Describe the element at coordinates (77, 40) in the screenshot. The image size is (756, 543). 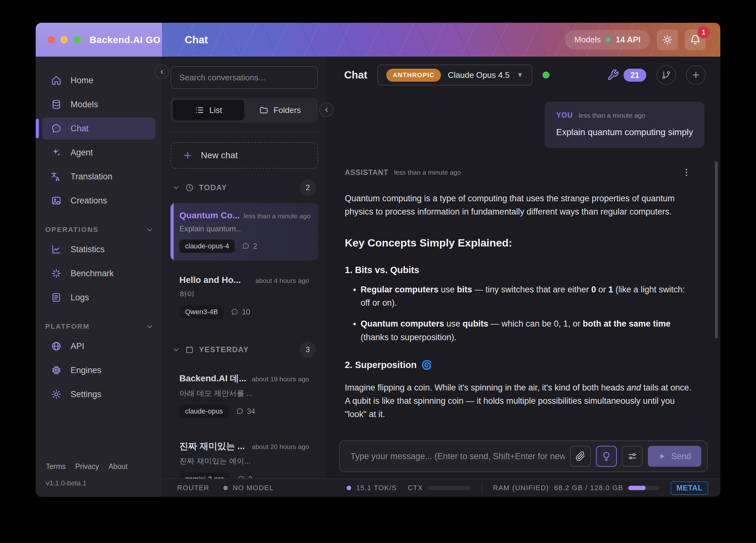
I see `maximize-window-button` at that location.